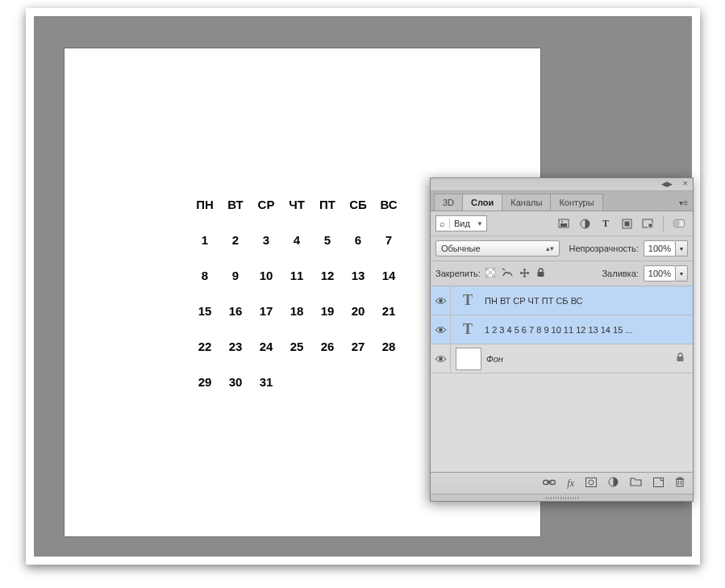 The image size is (725, 588). I want to click on day-cell: 5, so click(327, 240).